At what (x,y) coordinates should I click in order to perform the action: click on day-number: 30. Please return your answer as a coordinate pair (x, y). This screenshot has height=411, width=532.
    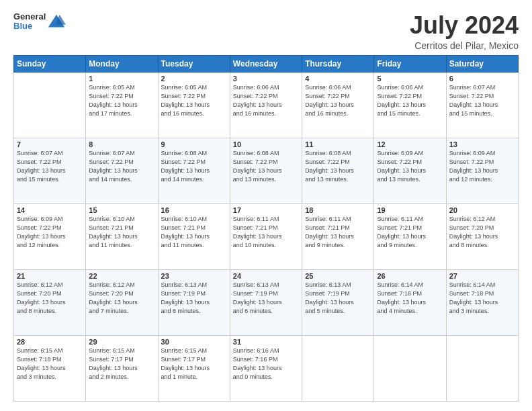
    Looking at the image, I should click on (194, 342).